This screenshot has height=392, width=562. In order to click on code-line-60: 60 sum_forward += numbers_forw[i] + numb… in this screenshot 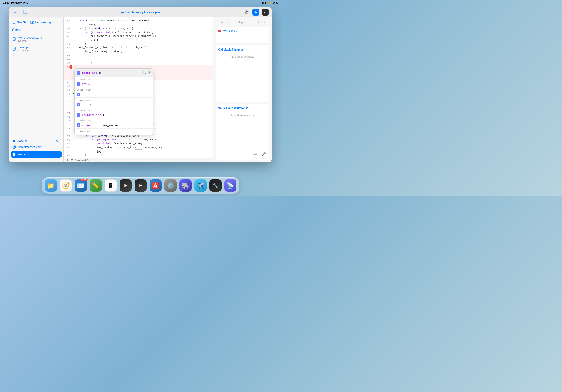, I will do `click(139, 38)`.